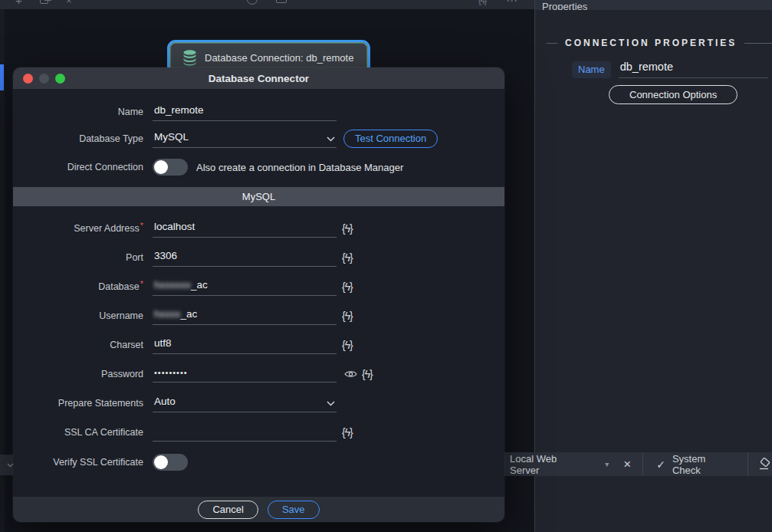 The width and height of the screenshot is (772, 532). I want to click on statusbar-left-stub, so click(7, 465).